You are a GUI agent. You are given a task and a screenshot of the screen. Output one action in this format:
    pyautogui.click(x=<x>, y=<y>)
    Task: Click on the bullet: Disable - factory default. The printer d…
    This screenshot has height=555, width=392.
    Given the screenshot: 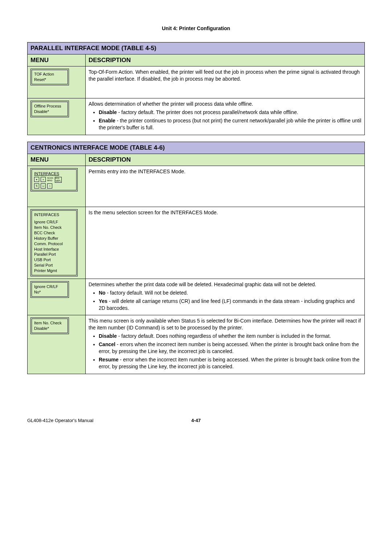 What is the action you would take?
    pyautogui.click(x=230, y=113)
    